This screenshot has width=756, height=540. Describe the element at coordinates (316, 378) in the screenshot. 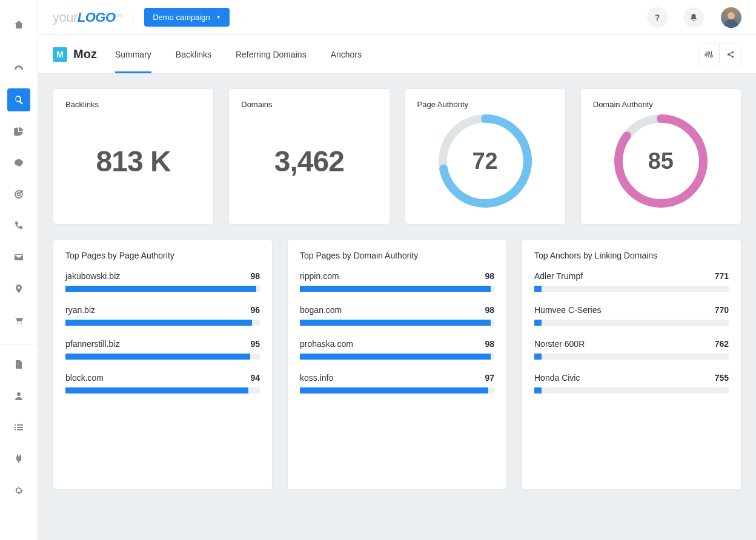

I see `list-item-label: koss.info` at that location.